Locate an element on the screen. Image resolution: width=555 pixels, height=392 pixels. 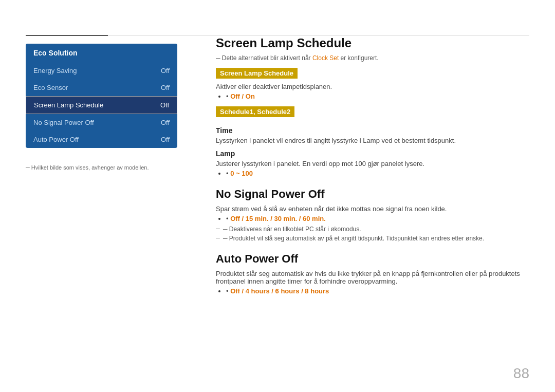
page-number: 88 is located at coordinates (521, 374).